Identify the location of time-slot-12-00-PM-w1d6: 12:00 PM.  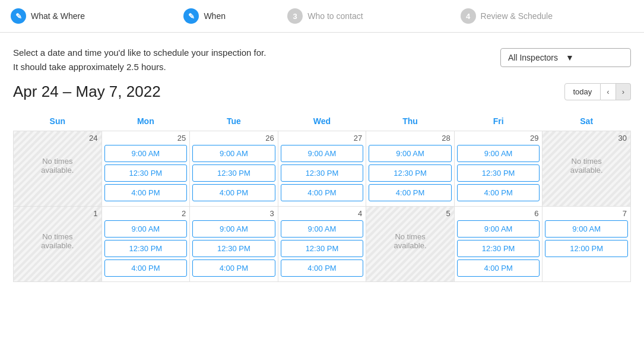
(586, 248).